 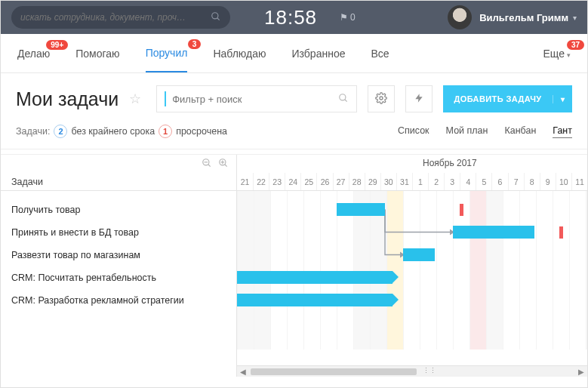 What do you see at coordinates (380, 54) in the screenshot?
I see `tab-5: Все` at bounding box center [380, 54].